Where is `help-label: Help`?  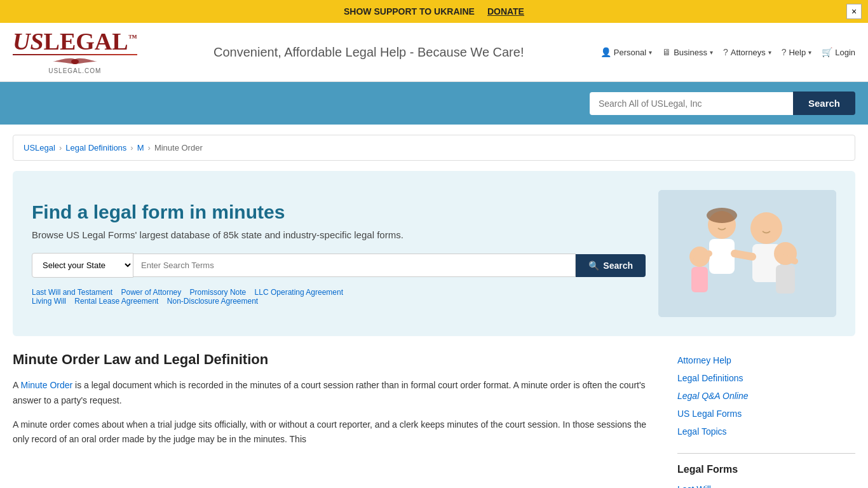
help-label: Help is located at coordinates (797, 52).